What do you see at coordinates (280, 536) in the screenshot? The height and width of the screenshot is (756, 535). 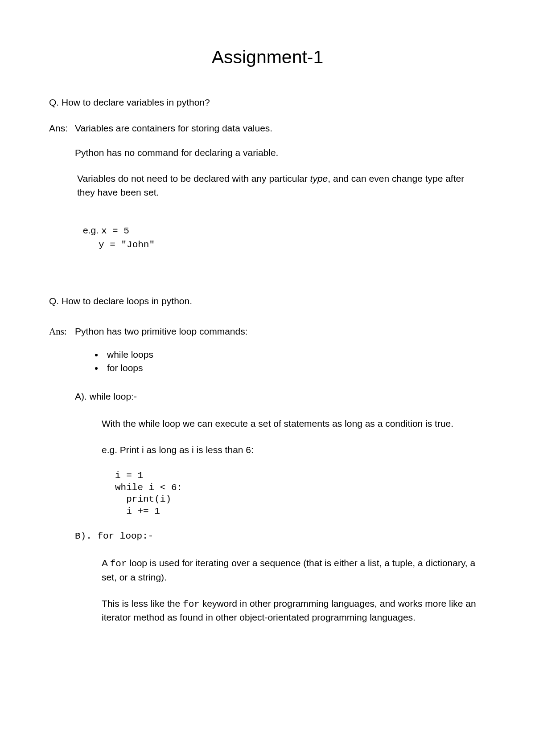 I see `for-loop-heading: B). for loop:-` at bounding box center [280, 536].